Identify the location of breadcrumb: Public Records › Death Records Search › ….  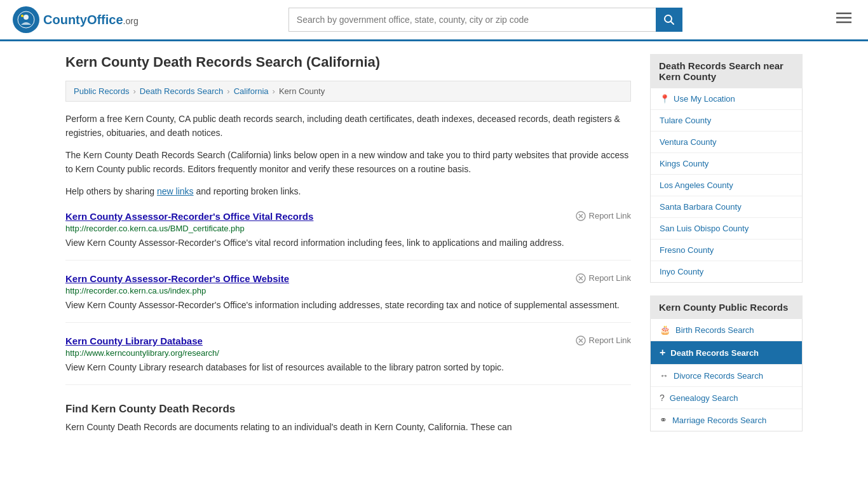
(348, 92).